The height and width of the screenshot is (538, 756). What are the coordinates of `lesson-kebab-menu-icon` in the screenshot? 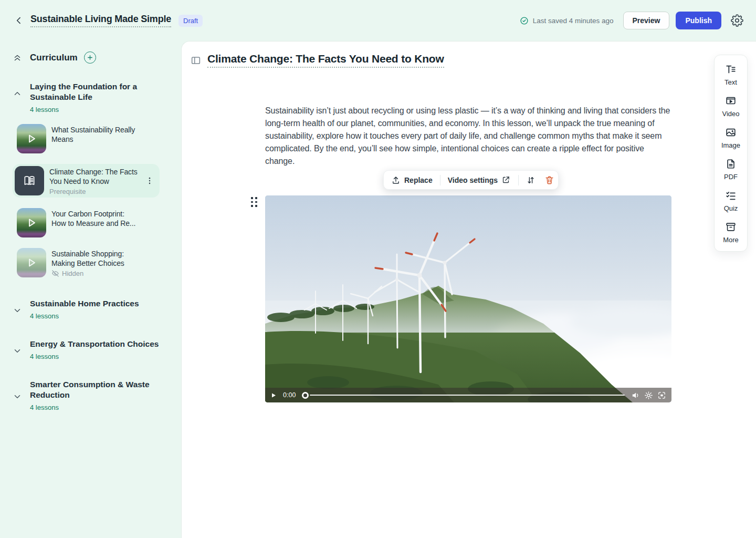 It's located at (150, 181).